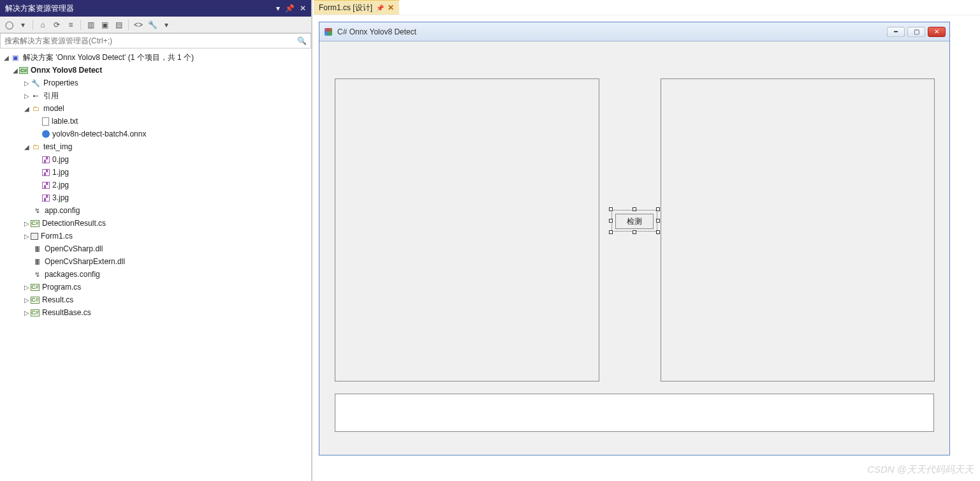 The width and height of the screenshot is (980, 481). What do you see at coordinates (61, 287) in the screenshot?
I see `file-label: Program.cs` at bounding box center [61, 287].